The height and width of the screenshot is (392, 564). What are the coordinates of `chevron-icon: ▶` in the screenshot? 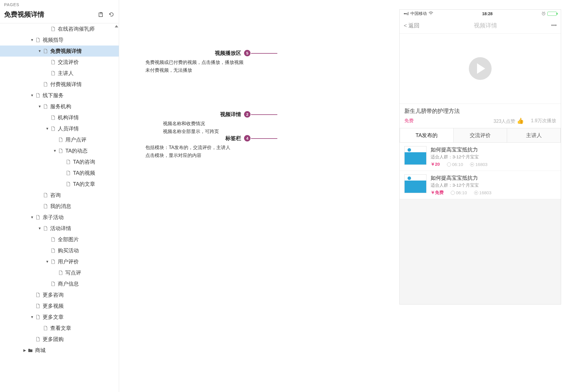 It's located at (25, 350).